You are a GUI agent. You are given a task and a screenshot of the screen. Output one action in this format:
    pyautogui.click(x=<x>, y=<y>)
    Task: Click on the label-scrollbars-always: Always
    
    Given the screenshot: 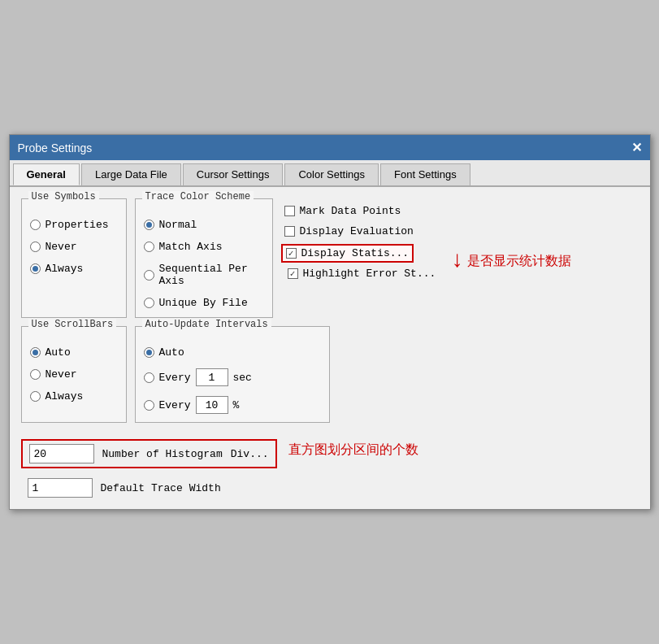 What is the action you would take?
    pyautogui.click(x=65, y=397)
    